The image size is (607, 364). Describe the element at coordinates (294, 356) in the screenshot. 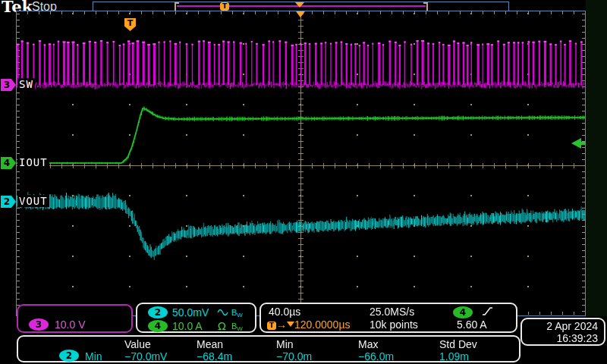

I see `meas-row-min: −70.0m` at that location.